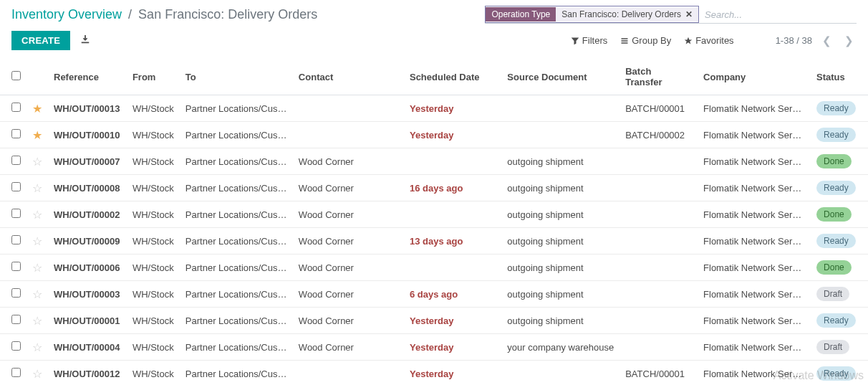 The height and width of the screenshot is (385, 868). Describe the element at coordinates (659, 373) in the screenshot. I see `cell-batch: BATCH/00001` at that location.